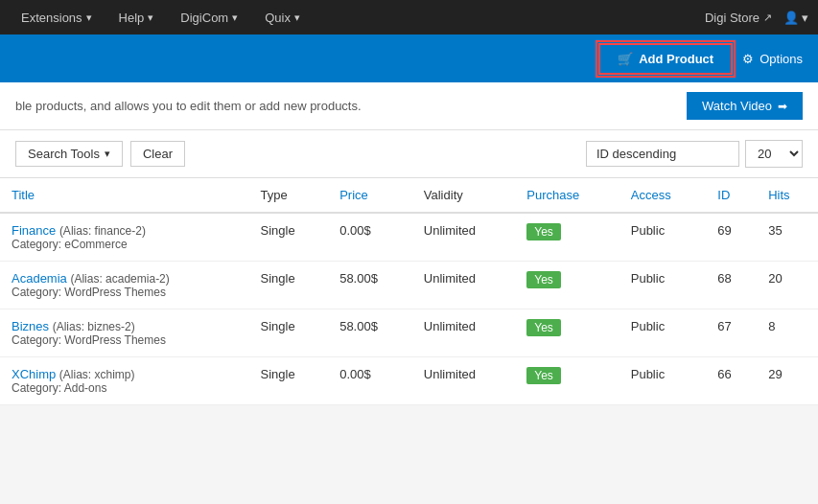 The image size is (818, 504). What do you see at coordinates (370, 238) in the screenshot?
I see `cell-price-0: 0.00$` at bounding box center [370, 238].